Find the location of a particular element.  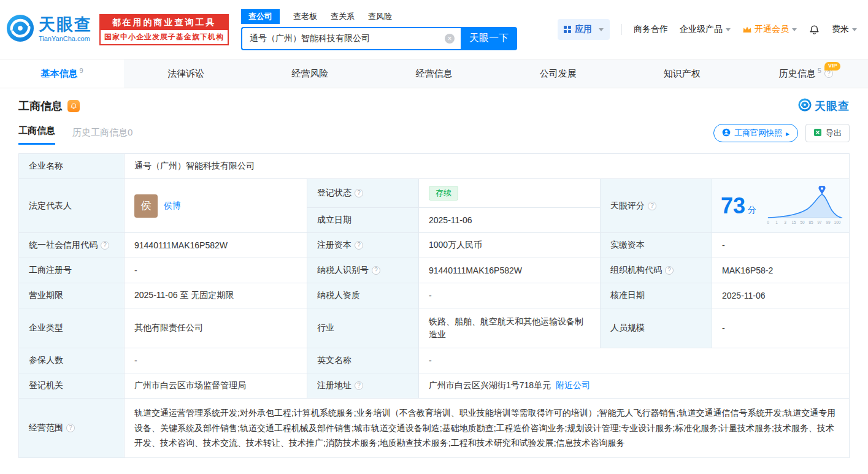

nav-tab-operation-info: 经营信息 is located at coordinates (434, 74).